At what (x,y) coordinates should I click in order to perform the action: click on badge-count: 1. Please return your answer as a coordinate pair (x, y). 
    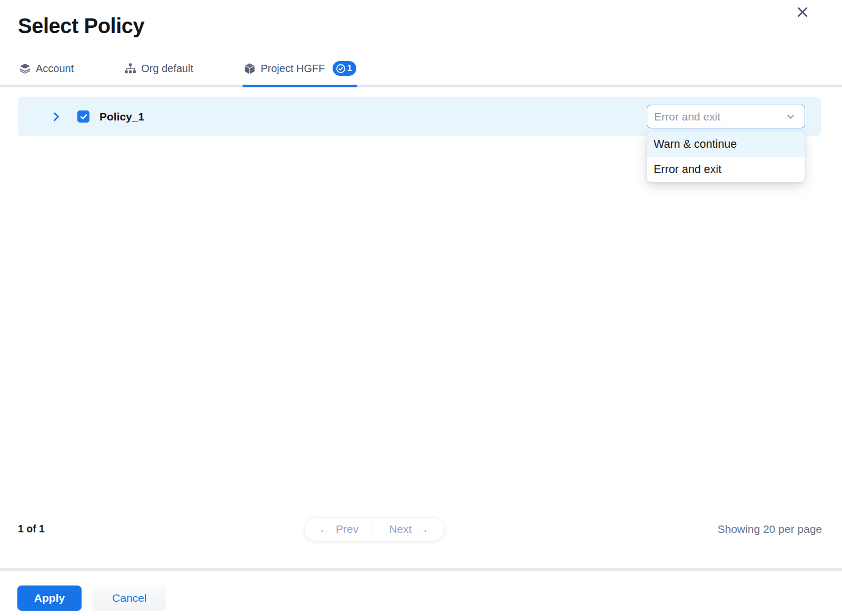
    Looking at the image, I should click on (349, 68).